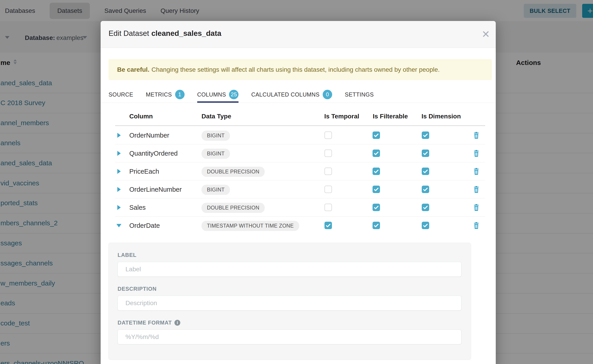 This screenshot has height=364, width=593. What do you see at coordinates (129, 33) in the screenshot?
I see `modal-title-prefix: Edit Dataset` at bounding box center [129, 33].